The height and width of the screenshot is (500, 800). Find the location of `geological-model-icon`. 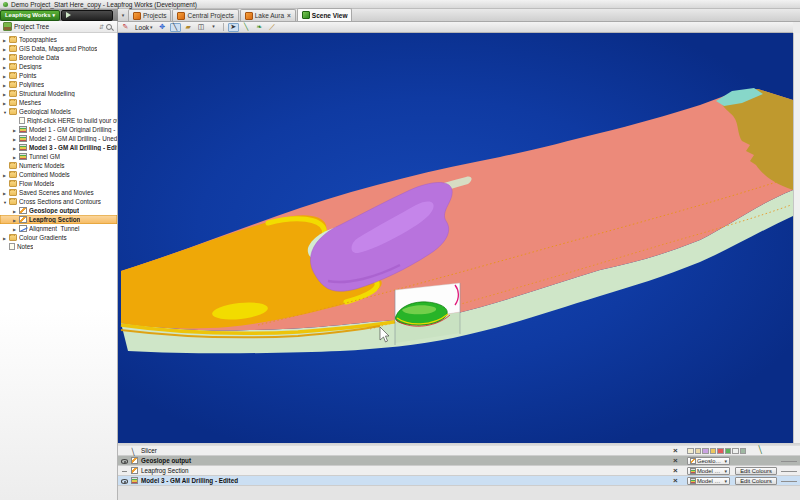

geological-model-icon is located at coordinates (693, 471).